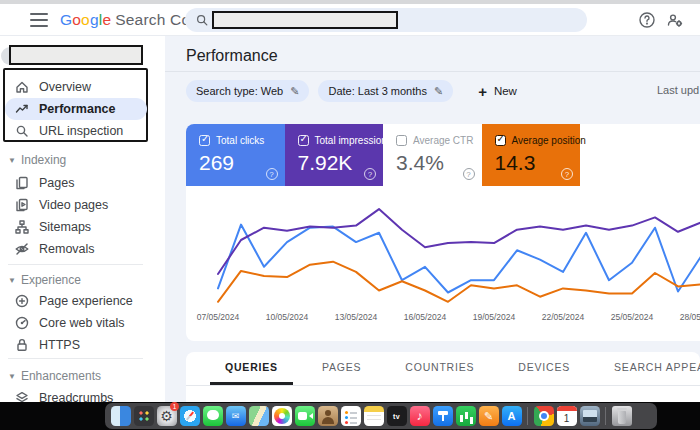  Describe the element at coordinates (76, 87) in the screenshot. I see `sidebar-item-overview: Overview` at that location.